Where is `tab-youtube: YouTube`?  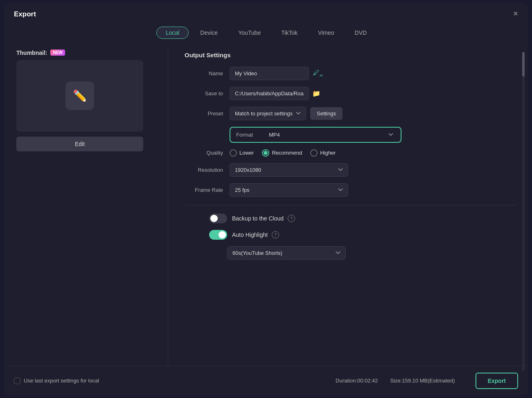 tab-youtube: YouTube is located at coordinates (250, 33).